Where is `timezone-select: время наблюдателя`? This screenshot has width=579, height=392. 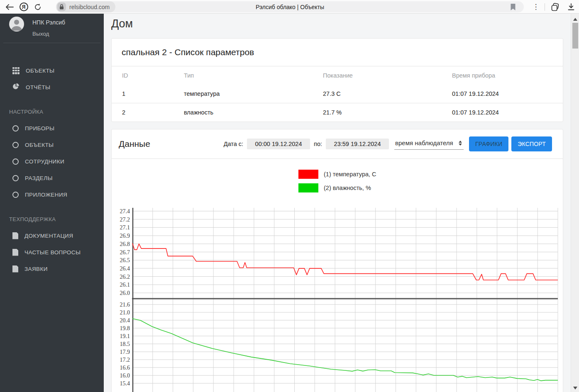
timezone-select: время наблюдателя is located at coordinates (429, 144).